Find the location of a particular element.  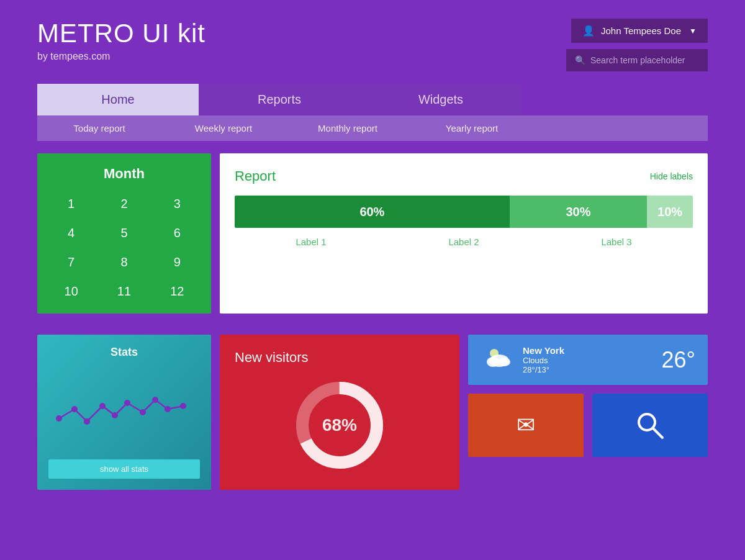

visitors-title: New visitors is located at coordinates (272, 358).